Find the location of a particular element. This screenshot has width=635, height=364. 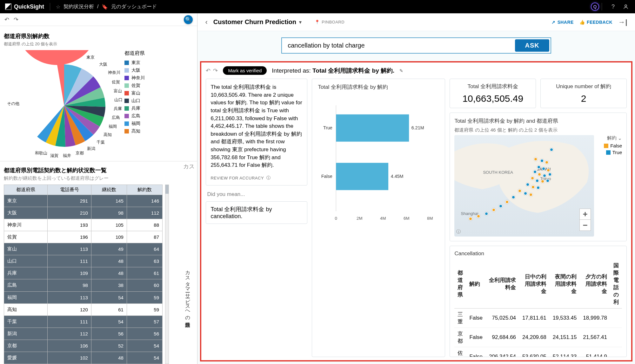

left-toolbar: ↶ ↷ 🔍 is located at coordinates (98, 20).